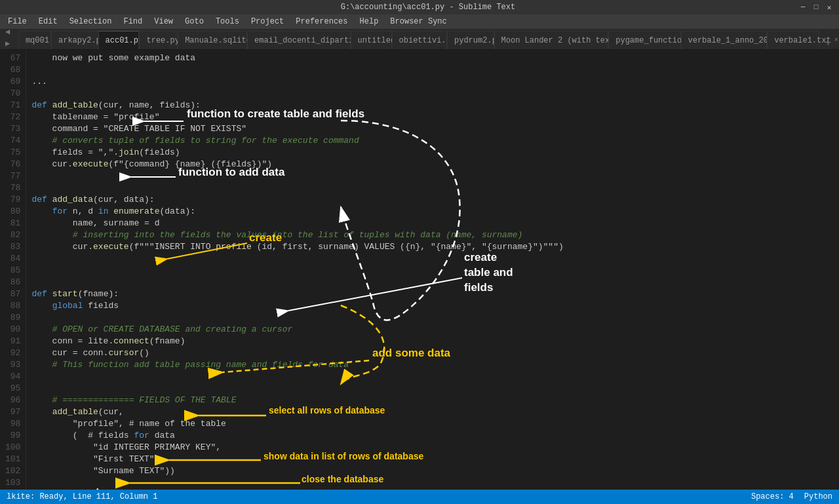 The image size is (839, 504). Describe the element at coordinates (13, 153) in the screenshot. I see `line-number: 75` at that location.